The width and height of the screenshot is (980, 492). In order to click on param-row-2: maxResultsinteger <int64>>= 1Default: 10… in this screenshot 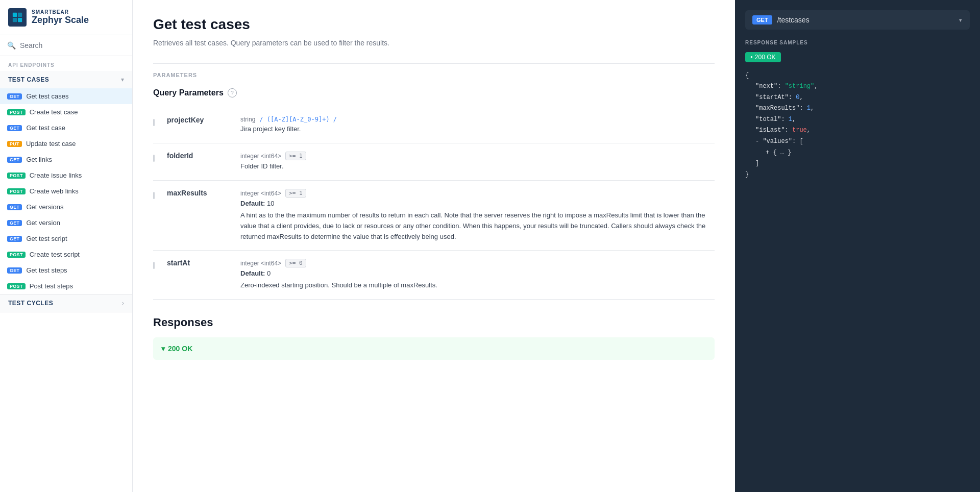, I will do `click(434, 215)`.